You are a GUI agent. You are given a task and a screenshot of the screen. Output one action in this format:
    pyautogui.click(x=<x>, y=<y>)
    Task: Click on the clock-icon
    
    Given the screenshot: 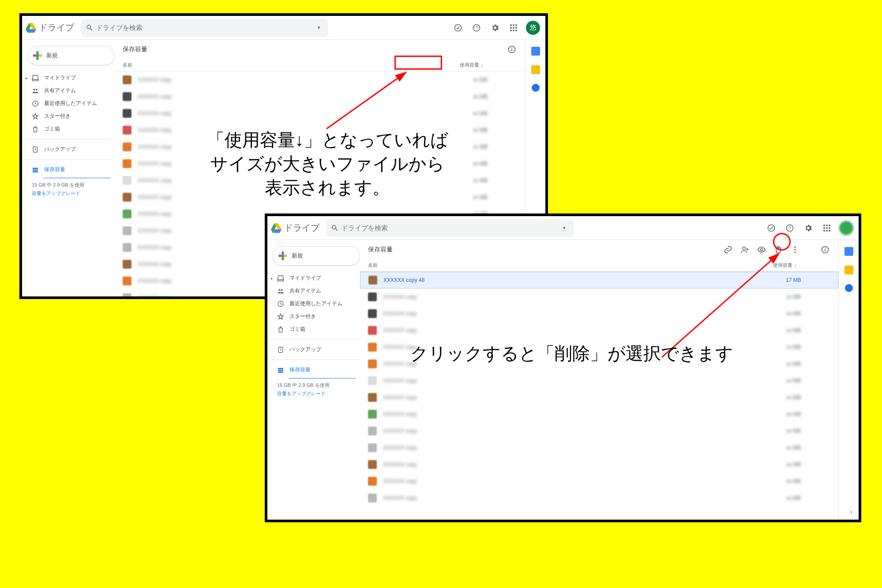 What is the action you would take?
    pyautogui.click(x=281, y=304)
    